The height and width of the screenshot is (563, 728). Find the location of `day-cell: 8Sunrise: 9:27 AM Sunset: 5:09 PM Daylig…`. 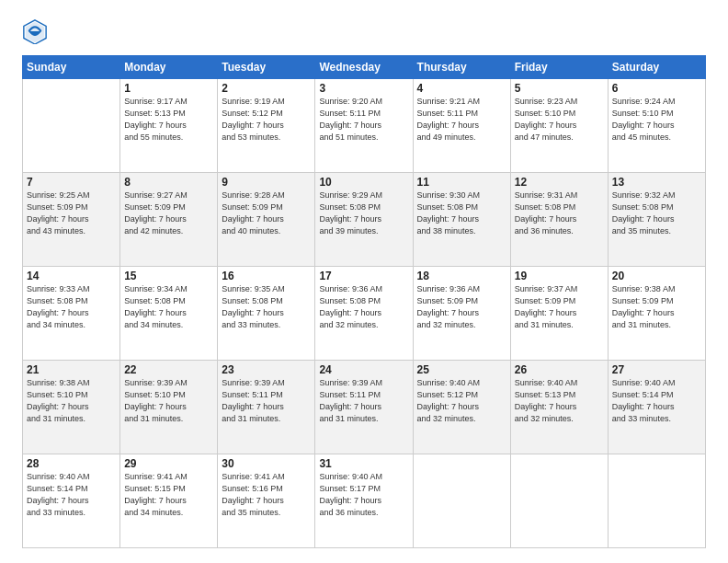

day-cell: 8Sunrise: 9:27 AM Sunset: 5:09 PM Daylig… is located at coordinates (169, 220).